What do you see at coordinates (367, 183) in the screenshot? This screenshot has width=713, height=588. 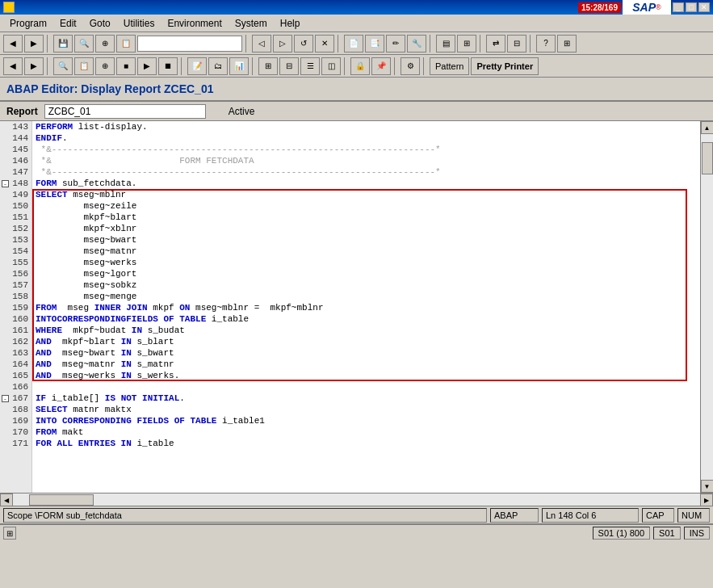 I see `code-line-148: FORM sub_fetchdata.` at bounding box center [367, 183].